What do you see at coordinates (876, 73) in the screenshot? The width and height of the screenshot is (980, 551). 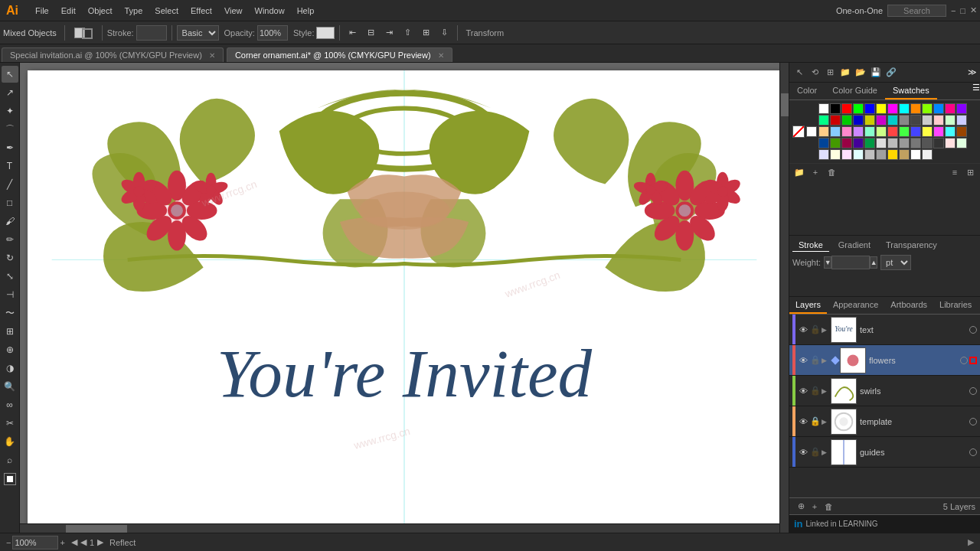 I see `panel-icon-6: 💾` at bounding box center [876, 73].